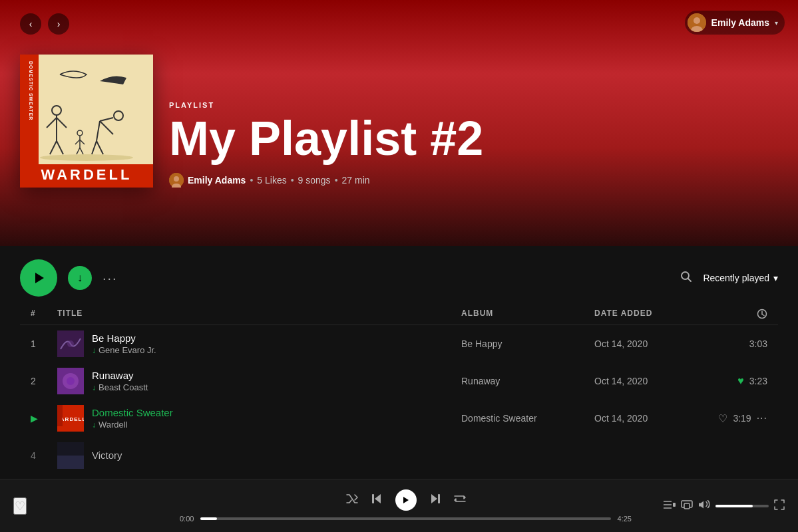 The height and width of the screenshot is (532, 798). Describe the element at coordinates (132, 418) in the screenshot. I see `track-name-artist: Domestic Sweater ↓ Wardell` at that location.